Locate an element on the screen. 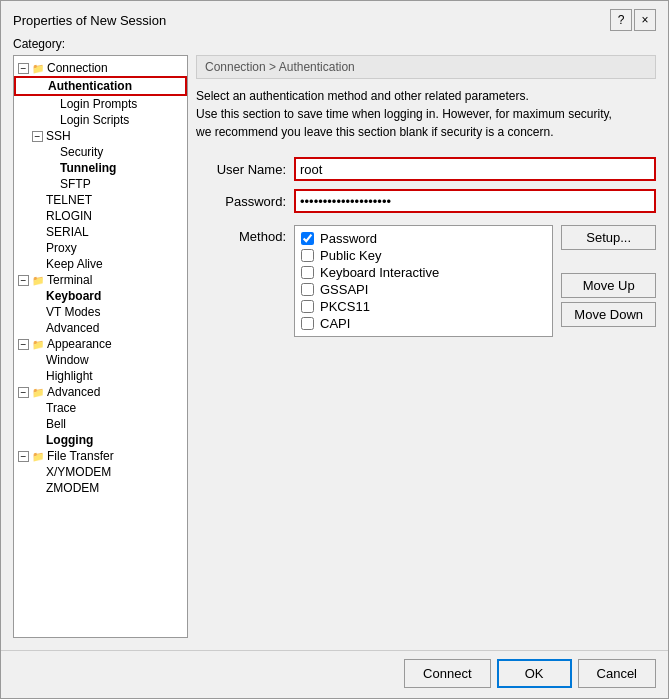 This screenshot has height=699, width=669. move-down-button: Move Down is located at coordinates (608, 314).